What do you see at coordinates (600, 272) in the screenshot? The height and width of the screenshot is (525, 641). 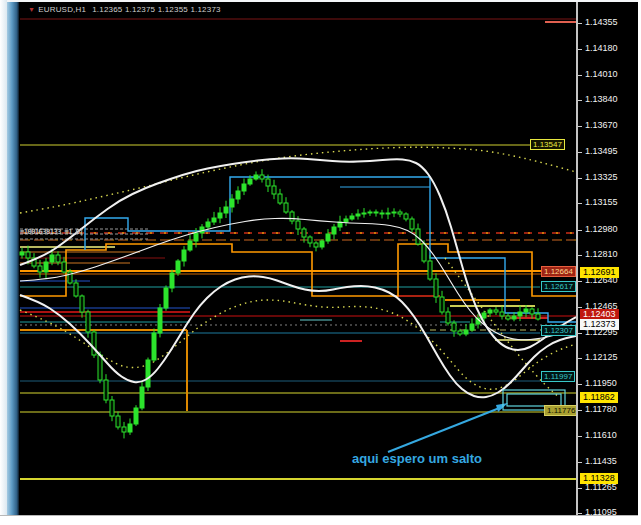 I see `axis-highlight-1.12691: 1.12691` at bounding box center [600, 272].